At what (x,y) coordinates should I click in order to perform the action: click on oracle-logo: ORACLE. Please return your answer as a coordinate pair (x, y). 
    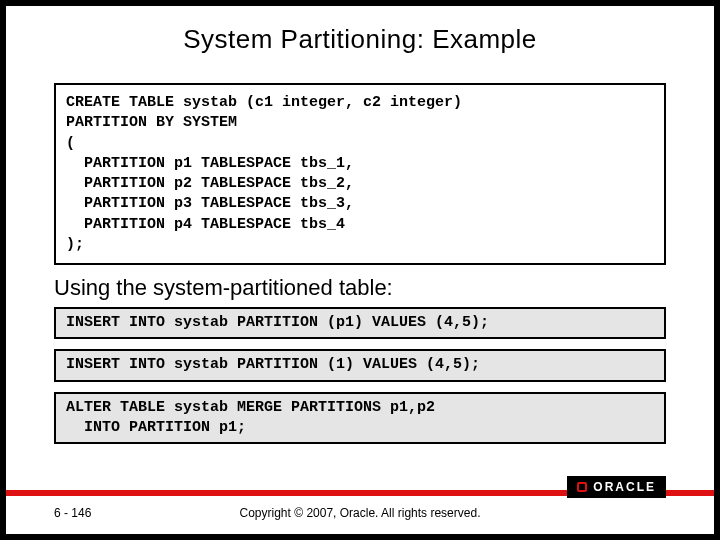
    Looking at the image, I should click on (616, 487).